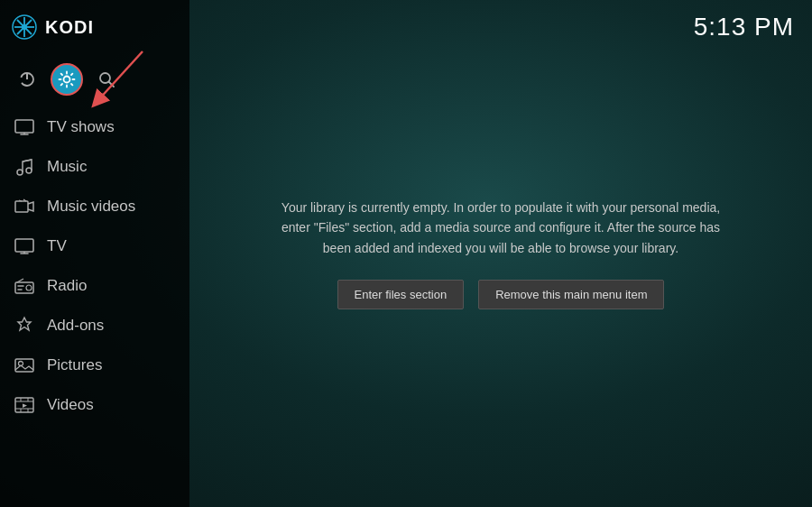 Image resolution: width=812 pixels, height=507 pixels. I want to click on app-title: KODI, so click(69, 27).